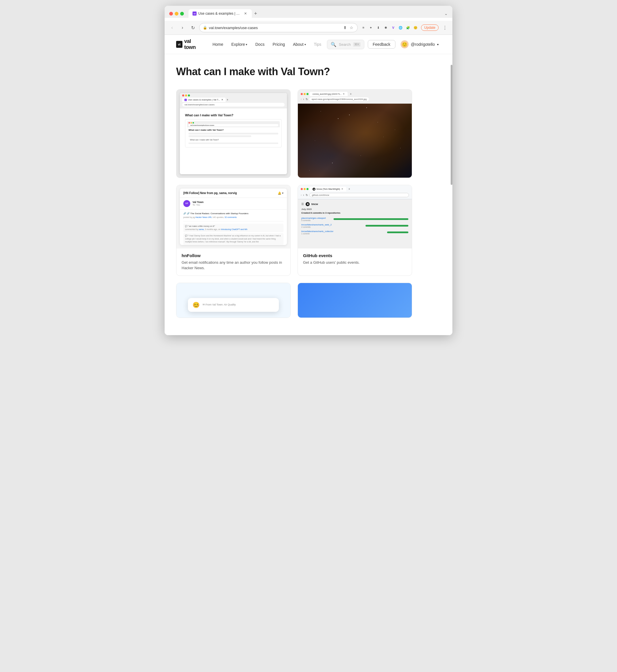 Image resolution: width=617 pixels, height=672 pixels. I want to click on site-logo: vt val town, so click(189, 44).